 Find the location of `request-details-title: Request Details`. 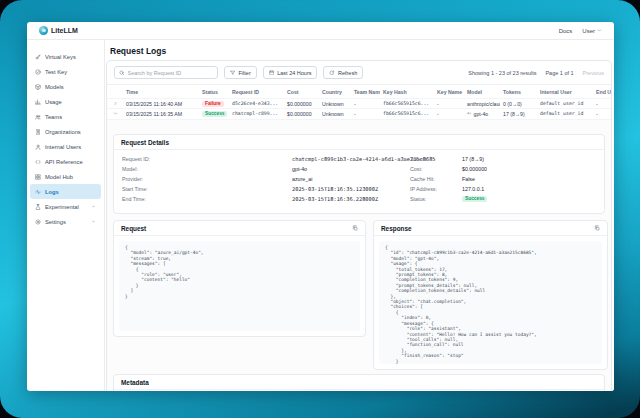

request-details-title: Request Details is located at coordinates (145, 142).